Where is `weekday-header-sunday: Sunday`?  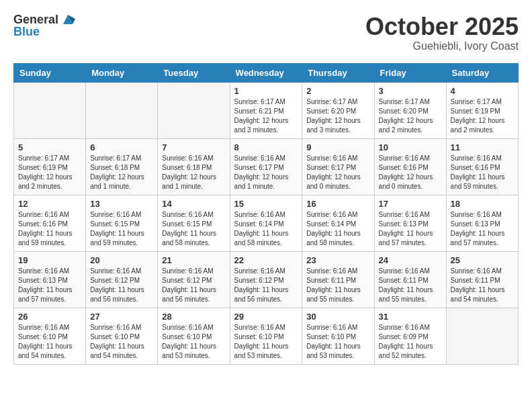 weekday-header-sunday: Sunday is located at coordinates (50, 73).